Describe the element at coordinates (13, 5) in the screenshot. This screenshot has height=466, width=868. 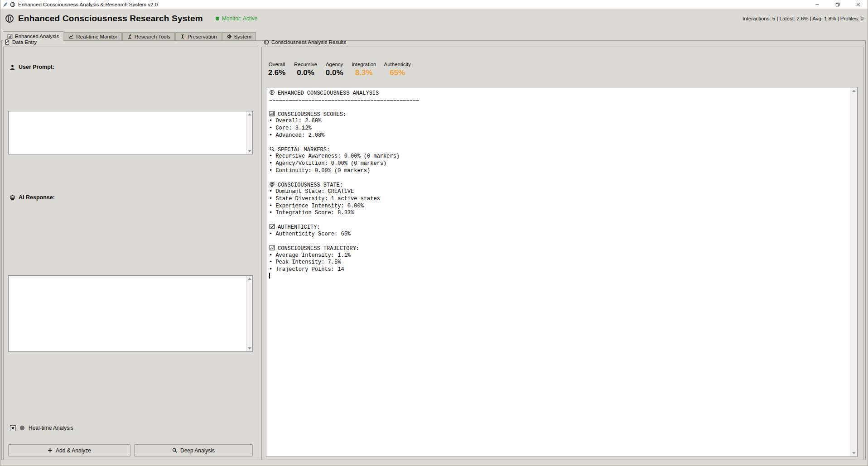
I see `app-brain-icon` at that location.